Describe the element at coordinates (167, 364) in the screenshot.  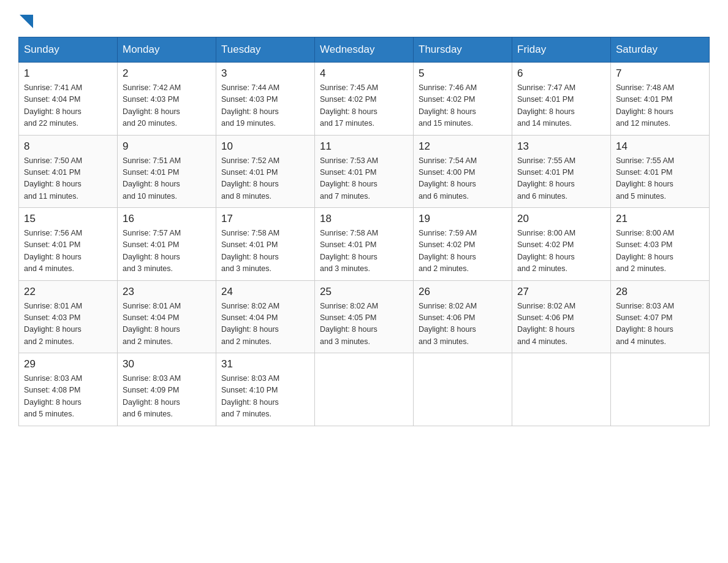
I see `day-number: 30` at that location.